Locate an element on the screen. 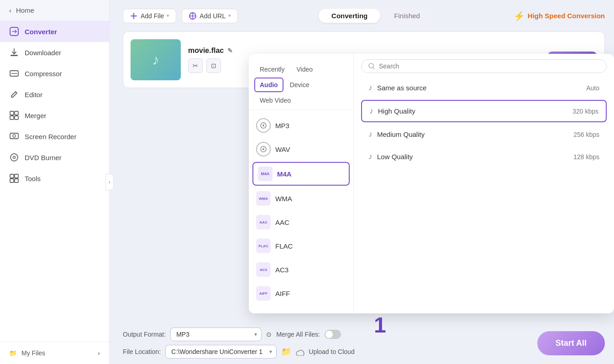 The image size is (614, 364). speed-badge: ⚡ High Speed Conversion is located at coordinates (559, 16).